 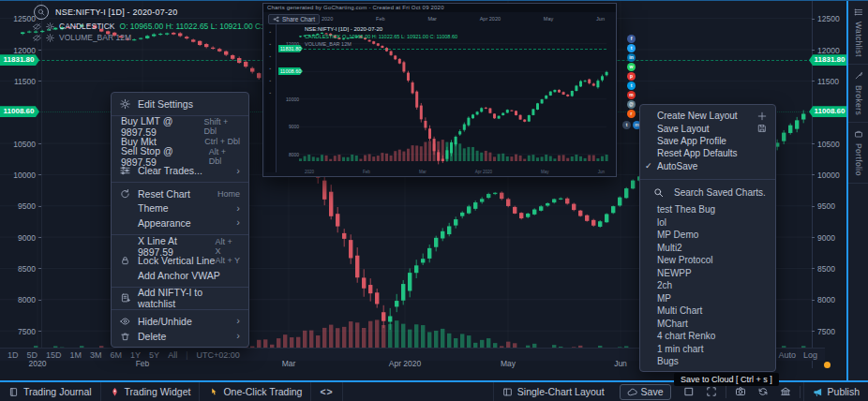 I want to click on range-all-button: All, so click(x=172, y=355).